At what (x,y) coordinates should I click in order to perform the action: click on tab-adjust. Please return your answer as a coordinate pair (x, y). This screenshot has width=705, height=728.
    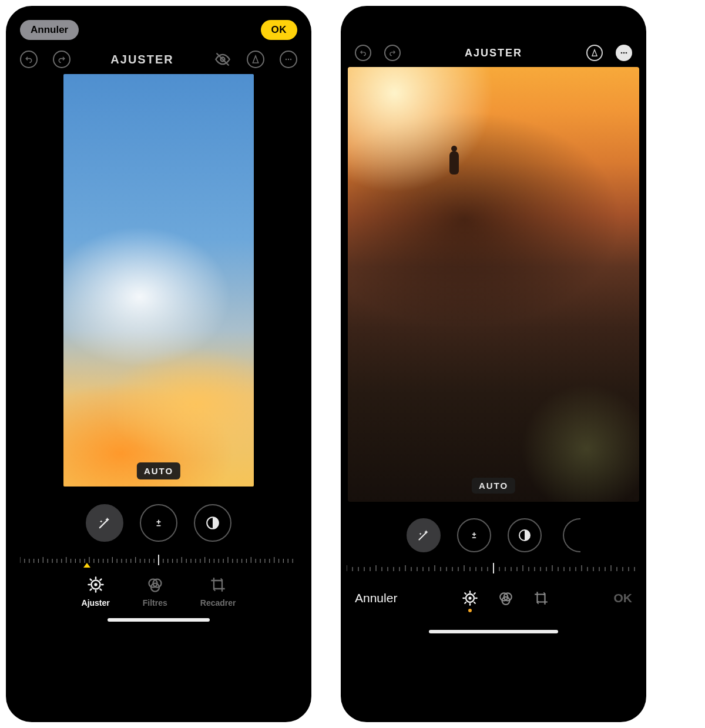
    Looking at the image, I should click on (470, 598).